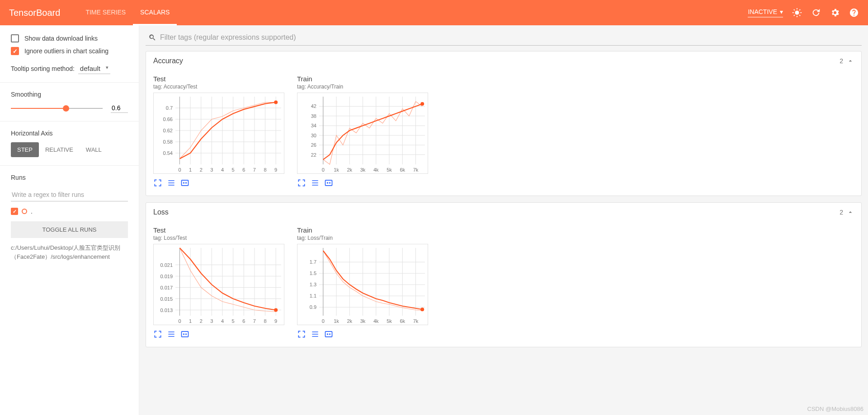 This screenshot has height=415, width=868. What do you see at coordinates (365, 283) in the screenshot?
I see `chart-card: Train tag: Loss/Train 0.91.11.31.51.701k…` at bounding box center [365, 283].